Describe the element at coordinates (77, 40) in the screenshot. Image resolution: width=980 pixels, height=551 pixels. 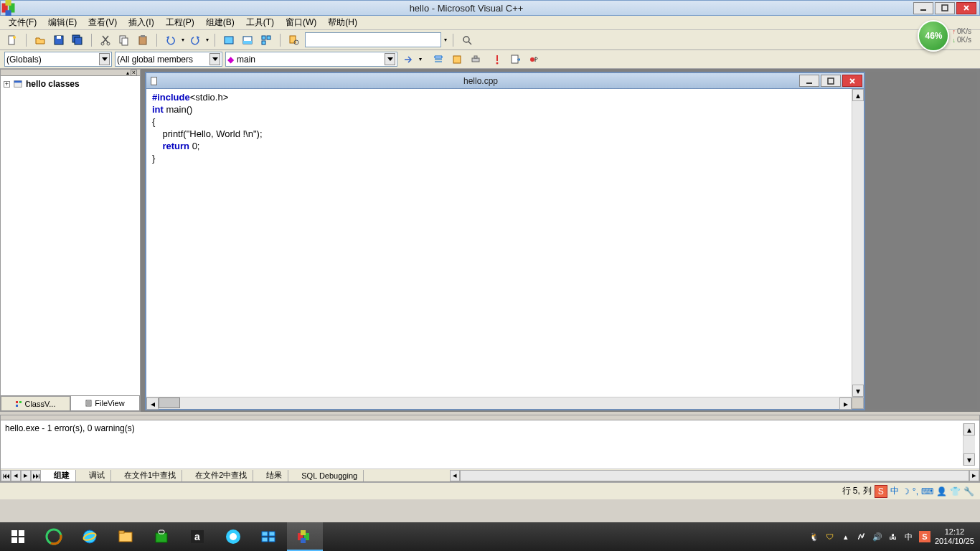
I see `save-all-button` at that location.